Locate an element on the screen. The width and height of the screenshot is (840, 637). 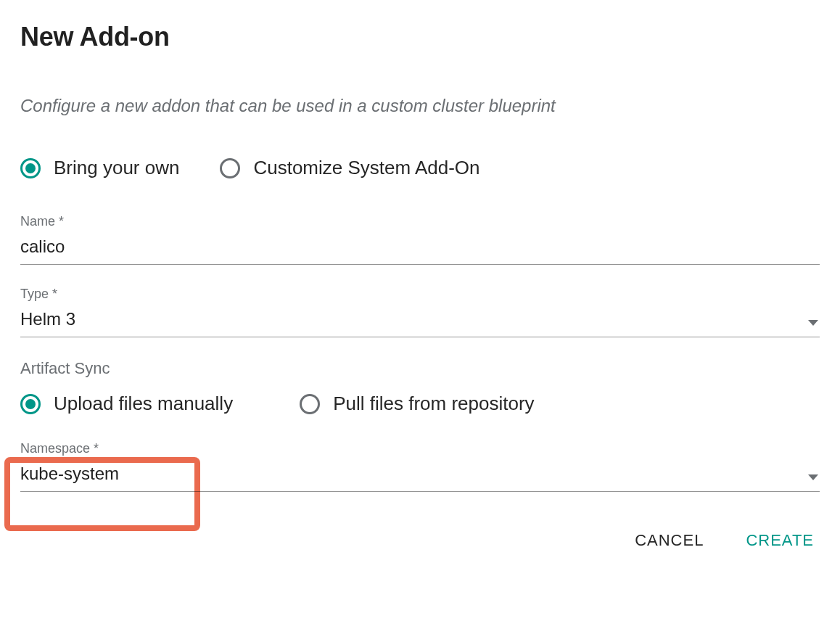
page-title: New Add-on is located at coordinates (420, 37).